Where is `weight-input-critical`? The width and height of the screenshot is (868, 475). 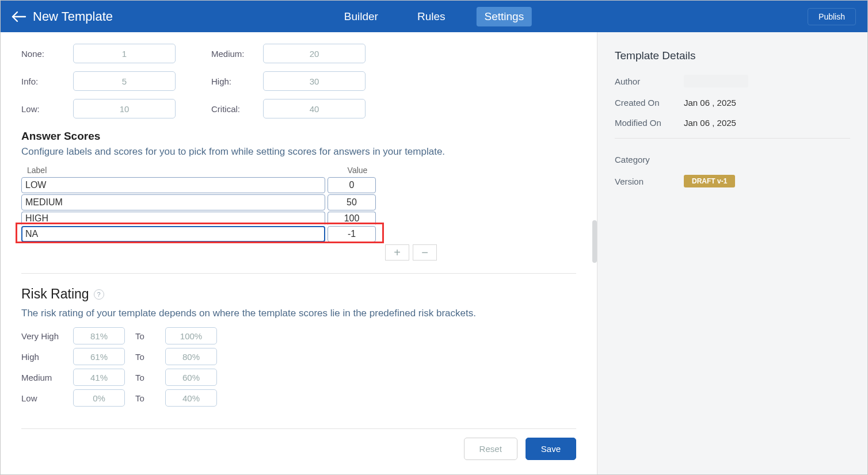 weight-input-critical is located at coordinates (314, 109).